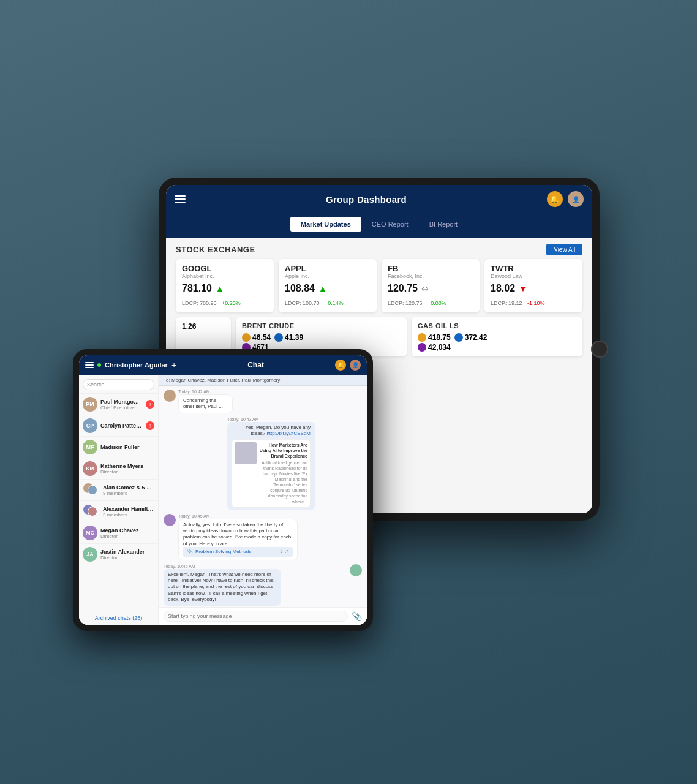 Image resolution: width=697 pixels, height=784 pixels. Describe the element at coordinates (127, 552) in the screenshot. I see `chat-name-justin: Justin Alexander` at that location.